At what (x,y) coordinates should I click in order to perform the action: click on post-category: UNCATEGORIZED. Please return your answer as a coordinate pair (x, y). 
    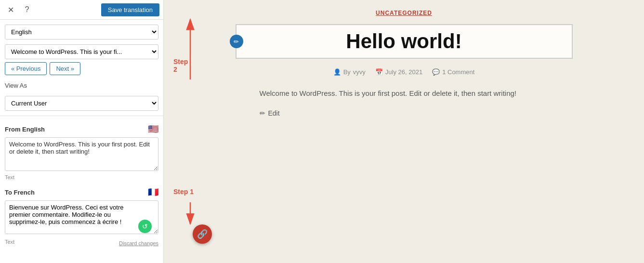
    Looking at the image, I should click on (404, 13).